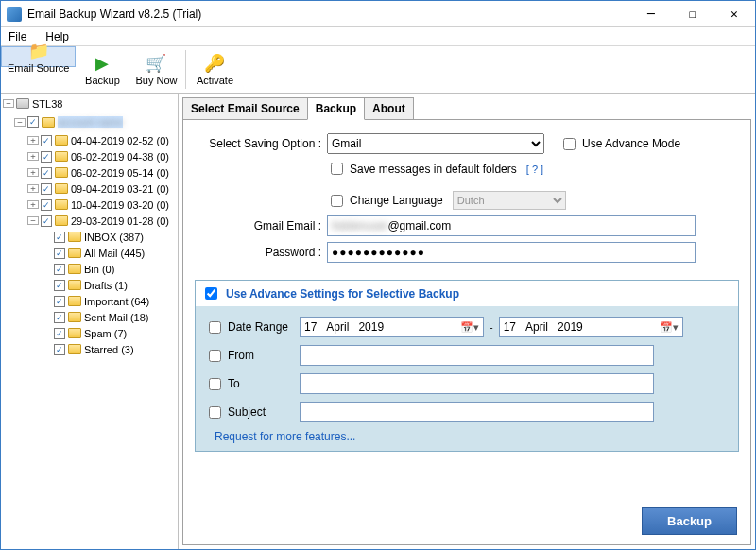 Image resolution: width=756 pixels, height=550 pixels. Describe the element at coordinates (89, 253) in the screenshot. I see `tree-subfolder: ✓All Mail (445)` at that location.